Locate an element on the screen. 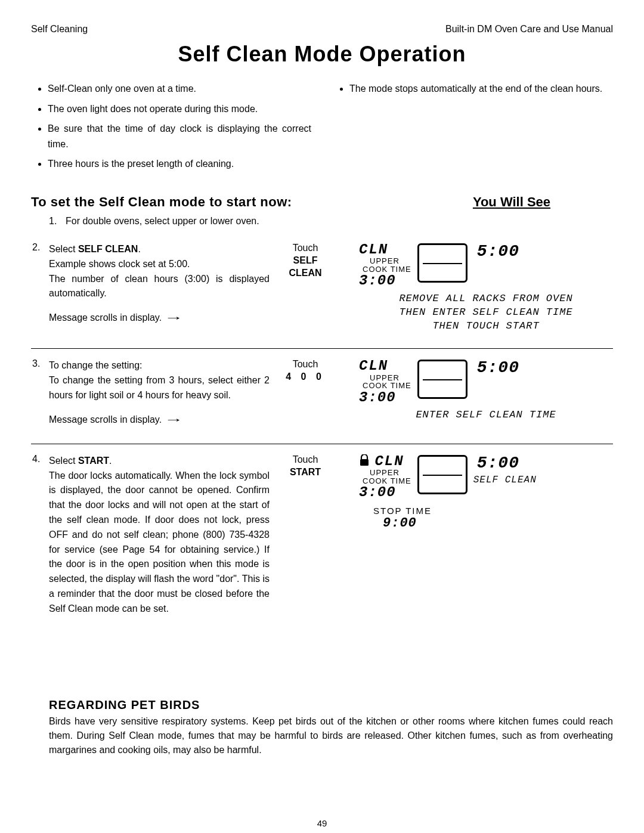 This screenshot has width=644, height=833. birds-body: Birds have very sensitive respiratory sy… is located at coordinates (331, 736).